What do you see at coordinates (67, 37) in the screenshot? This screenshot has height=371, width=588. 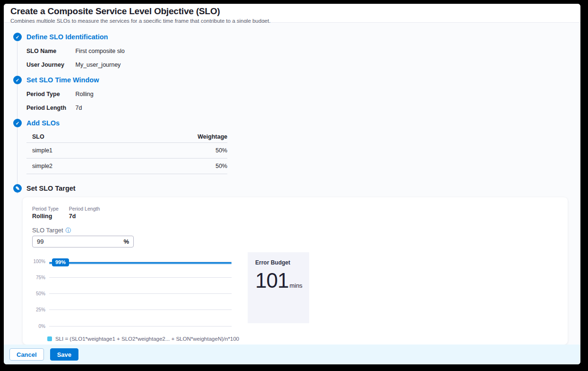 I see `step-title: Define SLO Identification` at bounding box center [67, 37].